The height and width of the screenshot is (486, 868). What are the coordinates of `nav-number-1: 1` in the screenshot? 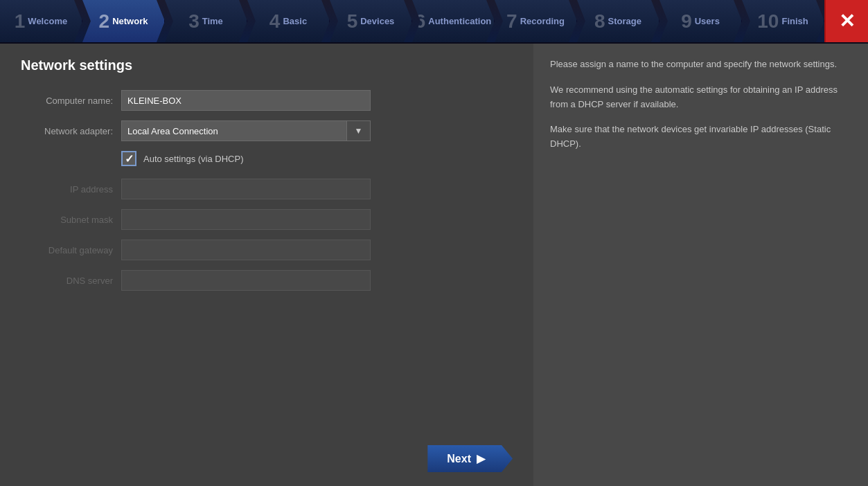 It's located at (20, 21).